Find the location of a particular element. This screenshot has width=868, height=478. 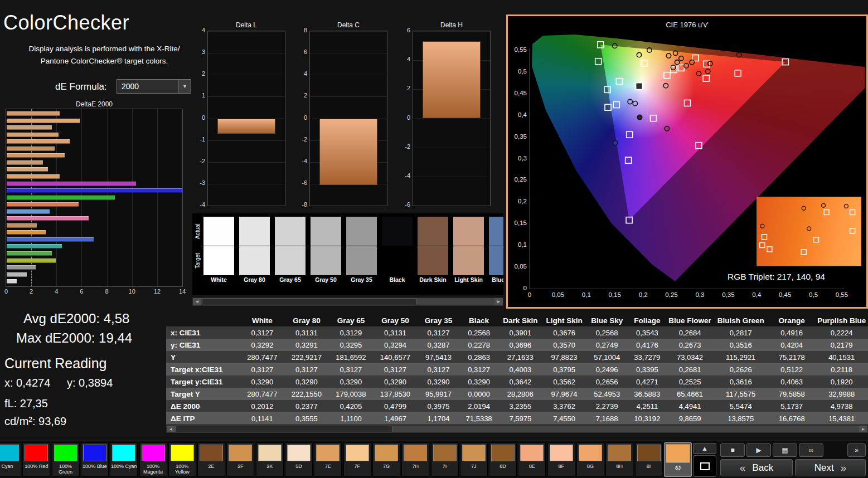

table-scroll-left-arrow: ◄ is located at coordinates (171, 429).